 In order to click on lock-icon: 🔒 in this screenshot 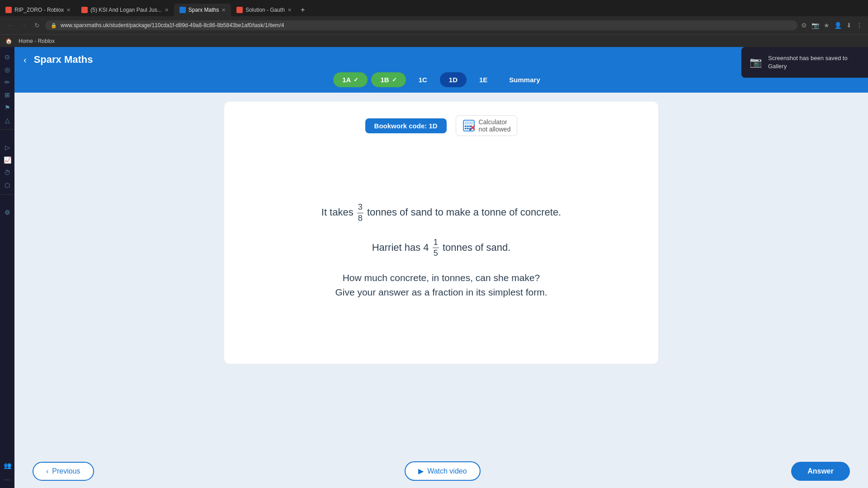, I will do `click(54, 25)`.